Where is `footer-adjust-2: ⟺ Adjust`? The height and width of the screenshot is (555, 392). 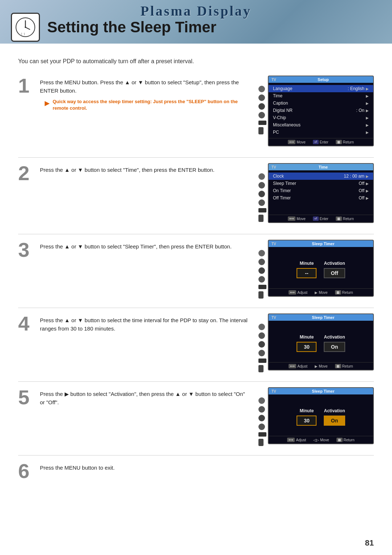
footer-adjust-2: ⟺ Adjust is located at coordinates (298, 366).